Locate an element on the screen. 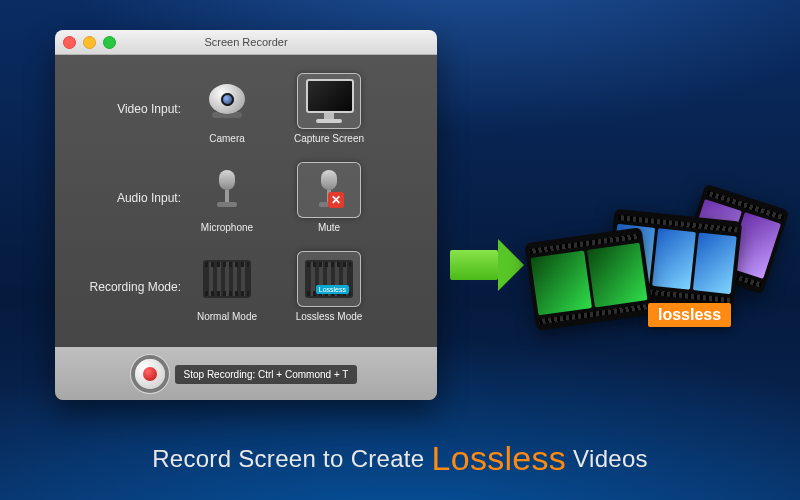 Image resolution: width=800 pixels, height=500 pixels. tagline-post: Videos is located at coordinates (607, 458).